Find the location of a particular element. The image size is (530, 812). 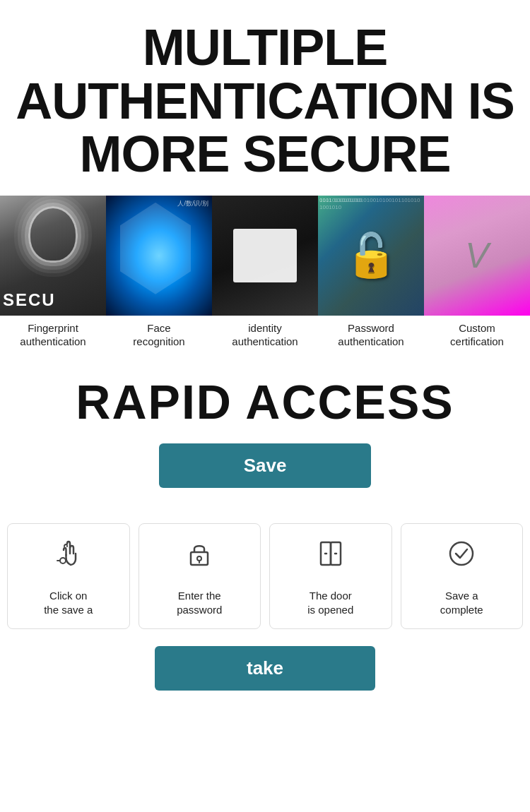

face-label: Face recognition is located at coordinates (158, 335).